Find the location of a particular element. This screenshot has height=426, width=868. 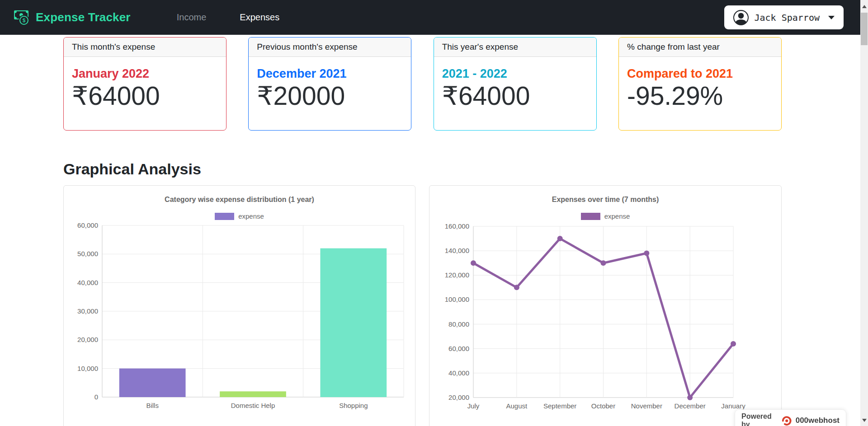

line-chart-legend: expense is located at coordinates (605, 216).